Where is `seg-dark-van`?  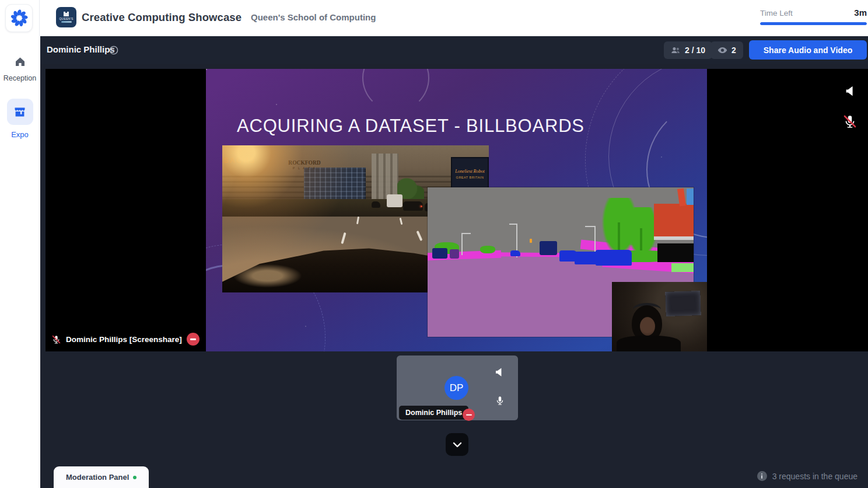 seg-dark-van is located at coordinates (548, 248).